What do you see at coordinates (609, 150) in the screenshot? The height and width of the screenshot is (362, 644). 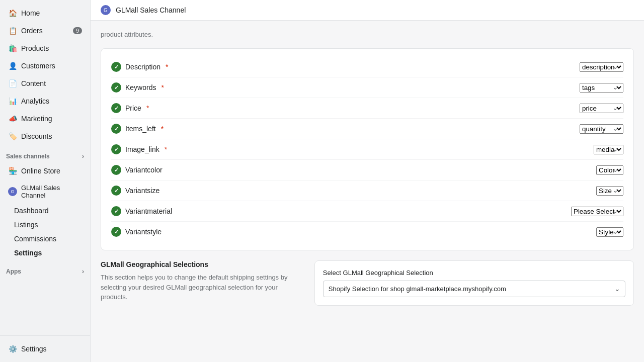 I see `image-link-select: mediapricetags` at bounding box center [609, 150].